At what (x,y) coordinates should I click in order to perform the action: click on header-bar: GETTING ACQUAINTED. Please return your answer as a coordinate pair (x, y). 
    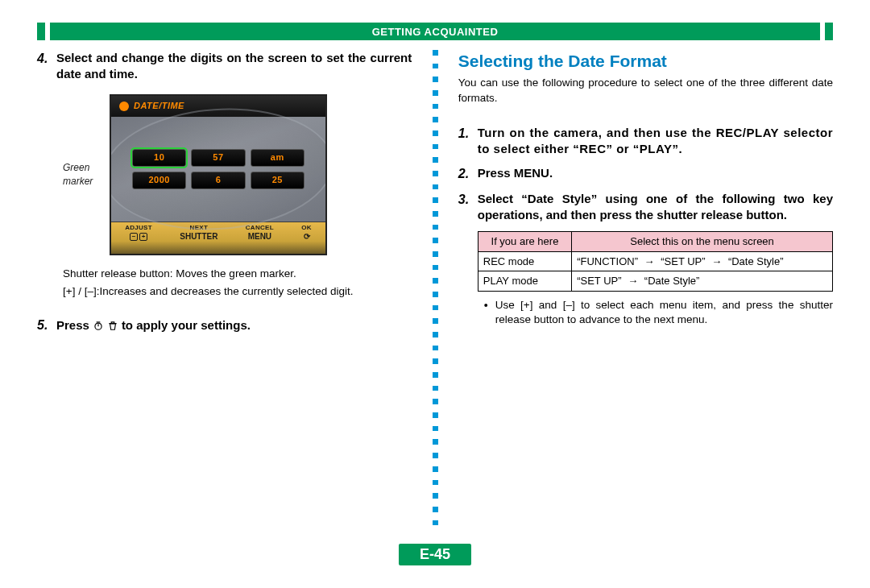
    Looking at the image, I should click on (435, 31).